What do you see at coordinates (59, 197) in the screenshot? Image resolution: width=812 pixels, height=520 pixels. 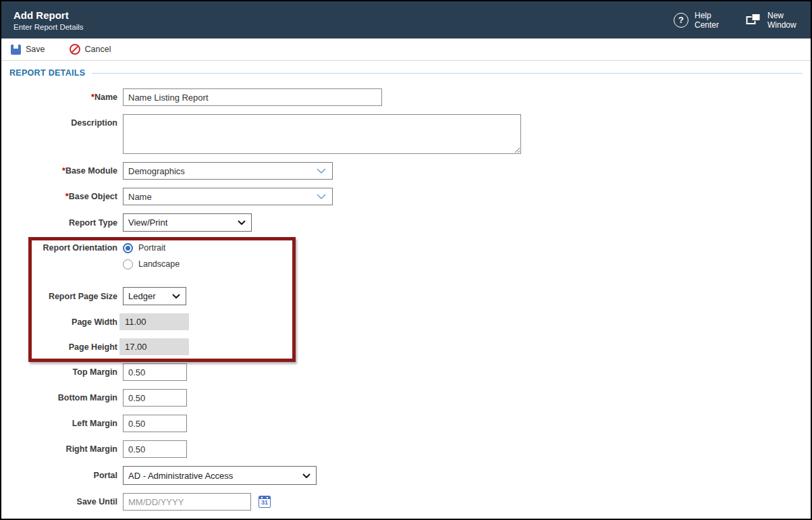 I see `base-object-label: *Base Object` at bounding box center [59, 197].